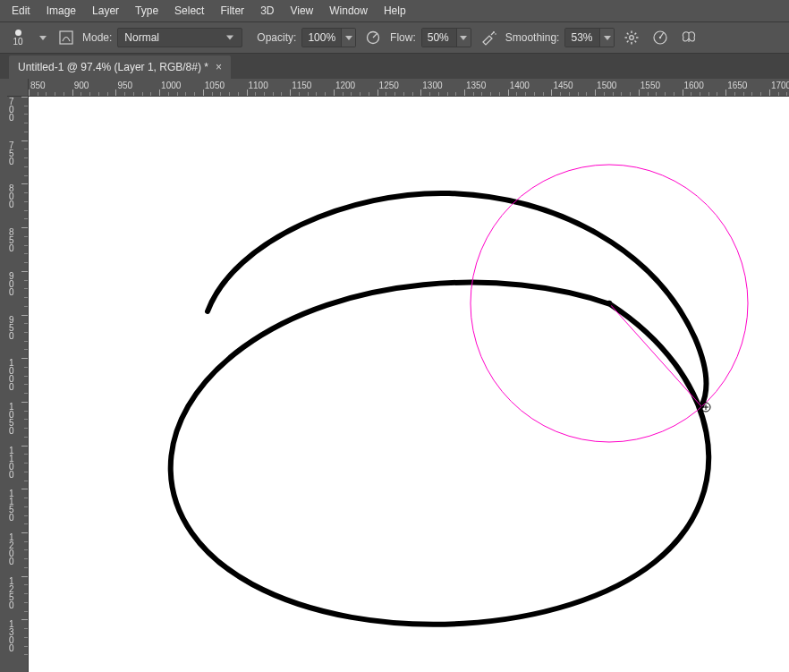 Image resolution: width=789 pixels, height=672 pixels. I want to click on document-tab-bar: Untitled-1 @ 97.4% (Layer 1, RGB/8#) * ×, so click(394, 66).